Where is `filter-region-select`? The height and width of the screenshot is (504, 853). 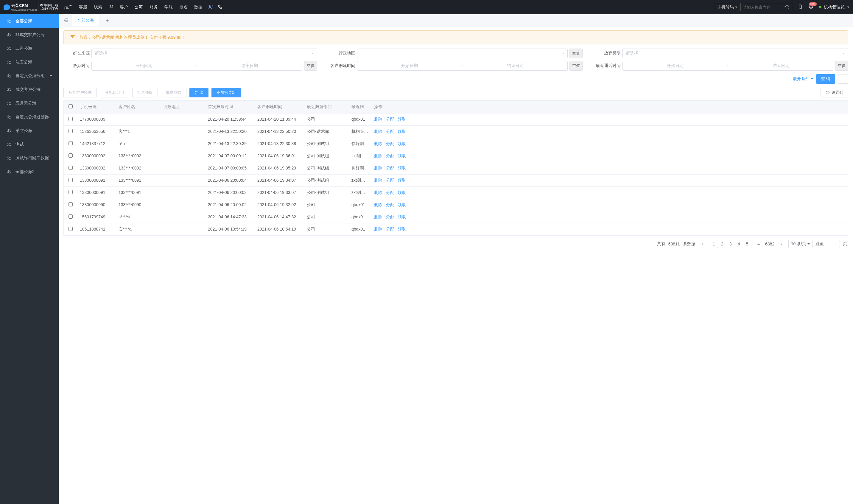
filter-region-select is located at coordinates (462, 53).